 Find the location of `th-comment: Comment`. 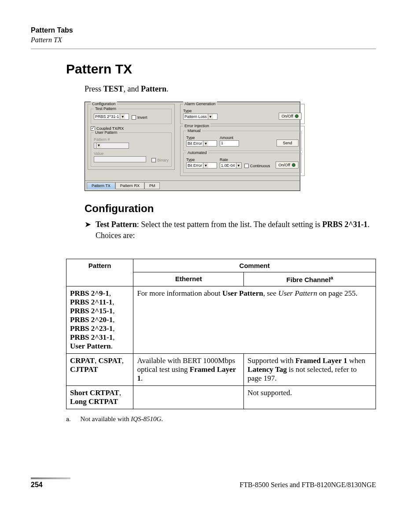

th-comment: Comment is located at coordinates (254, 266).